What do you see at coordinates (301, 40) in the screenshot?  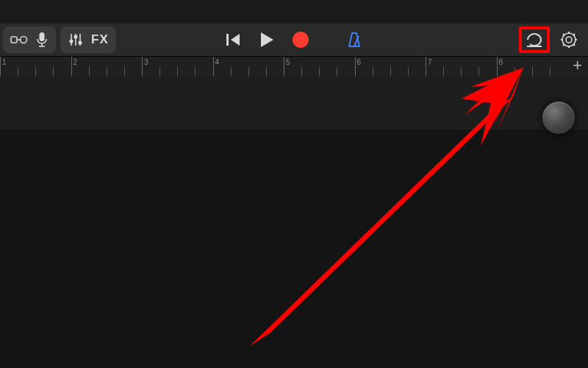 I see `record-icon` at bounding box center [301, 40].